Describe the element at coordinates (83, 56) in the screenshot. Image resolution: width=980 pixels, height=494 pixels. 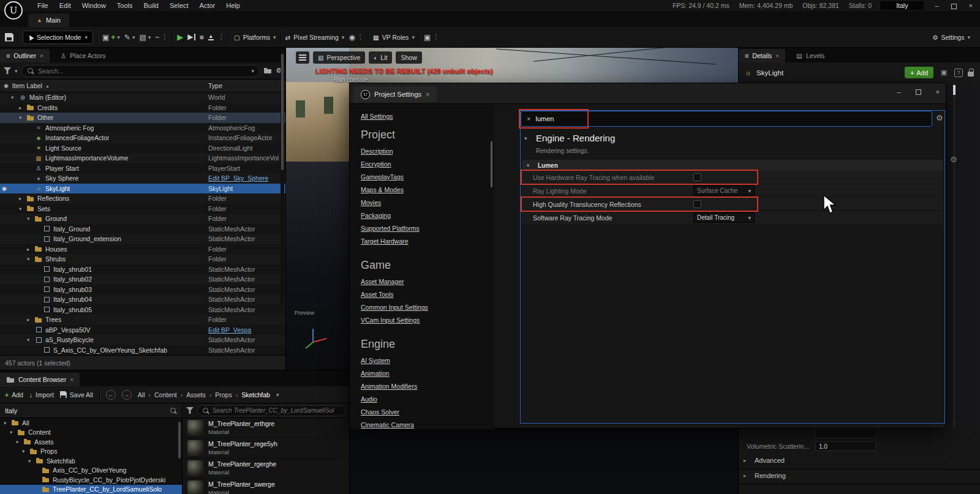
I see `tab-place-actors: ♙ Place Actors` at that location.